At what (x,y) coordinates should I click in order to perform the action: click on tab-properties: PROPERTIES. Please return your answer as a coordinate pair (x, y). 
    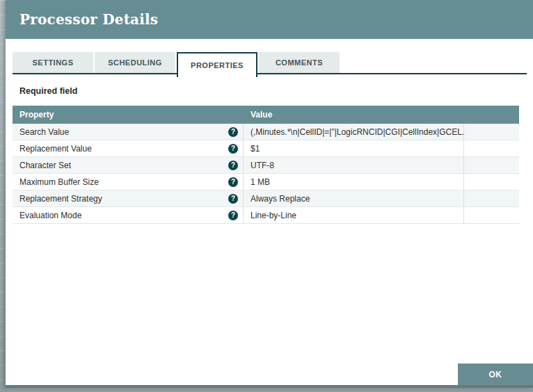
    Looking at the image, I should click on (217, 65).